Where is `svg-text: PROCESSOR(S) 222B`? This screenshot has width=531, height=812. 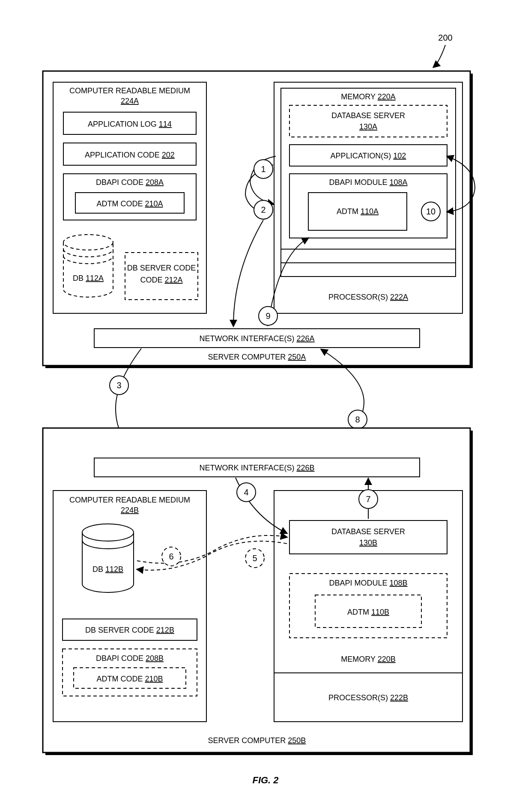
svg-text: PROCESSOR(S) 222B is located at coordinates (368, 698).